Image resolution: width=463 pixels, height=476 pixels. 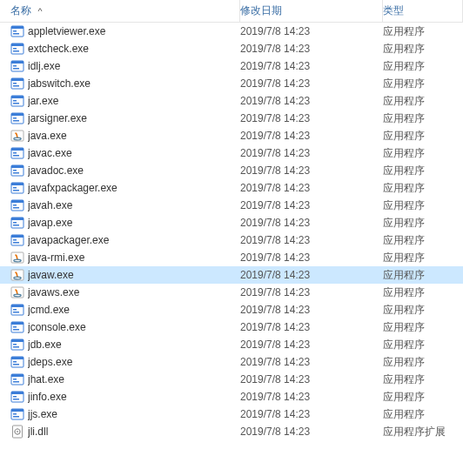 What do you see at coordinates (120, 414) in the screenshot?
I see `file-name-cell: jjs.exe` at bounding box center [120, 414].